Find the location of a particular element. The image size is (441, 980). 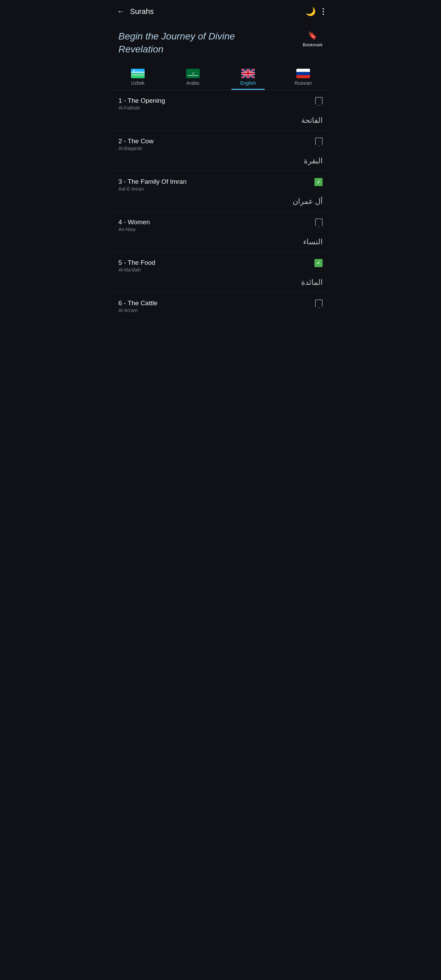

surah-item-1: 1 - The Opening Al-Fatihah الفاتحة is located at coordinates (221, 110).